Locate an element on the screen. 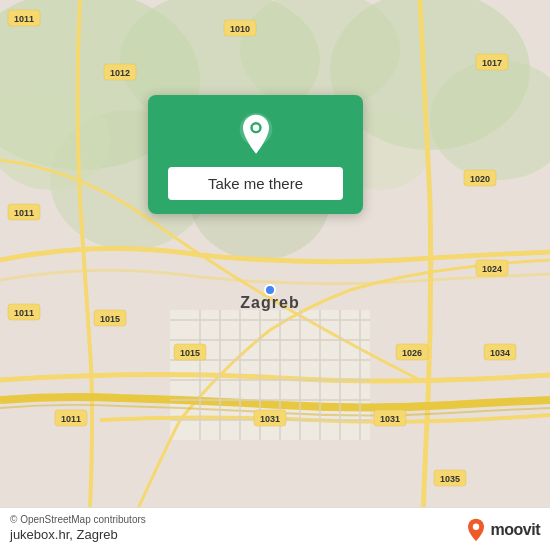  take-me-there-button: Take me there is located at coordinates (256, 184).